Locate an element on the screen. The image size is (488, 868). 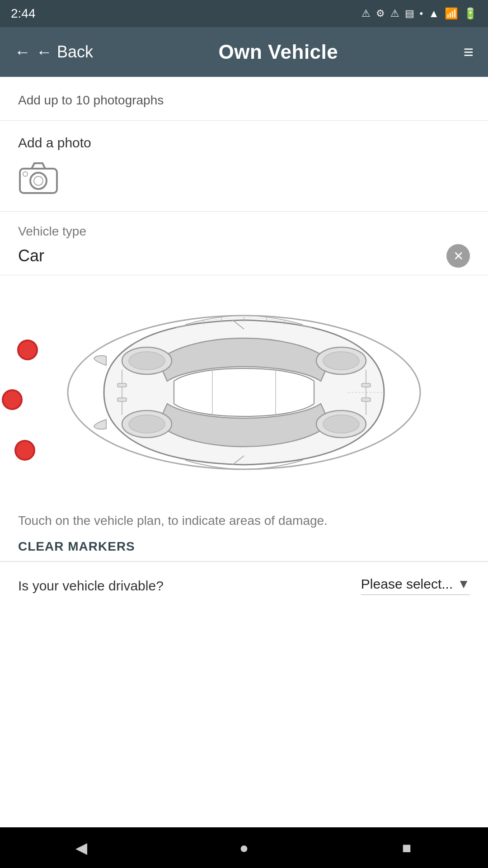
status-bar: 2:44 ⚠ ⚙ ⚠ ▤ • ▲ 📶 🔋 is located at coordinates (244, 14).